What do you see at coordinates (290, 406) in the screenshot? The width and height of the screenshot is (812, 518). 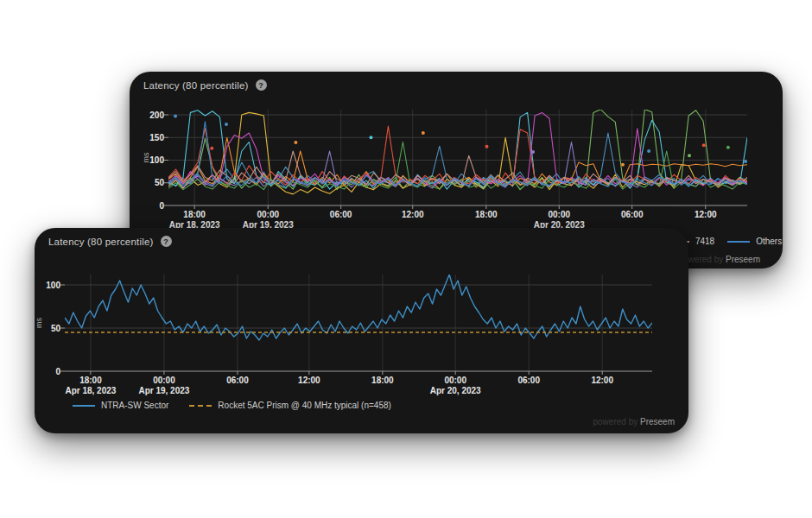 I see `legend-item-rocket-5ac-prism-40-mhz-typical-n-458-: Rocket 5AC Prism @ 40 MHz typical (n=458…` at bounding box center [290, 406].